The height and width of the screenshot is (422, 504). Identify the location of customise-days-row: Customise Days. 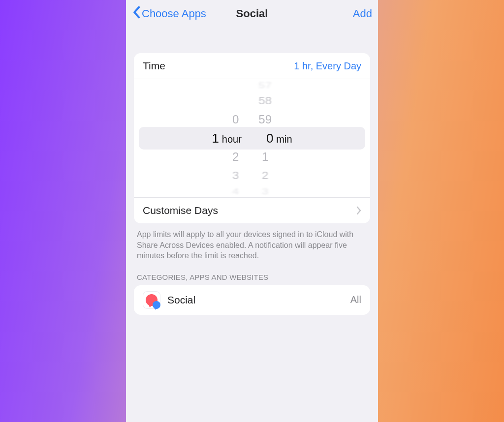
(252, 211).